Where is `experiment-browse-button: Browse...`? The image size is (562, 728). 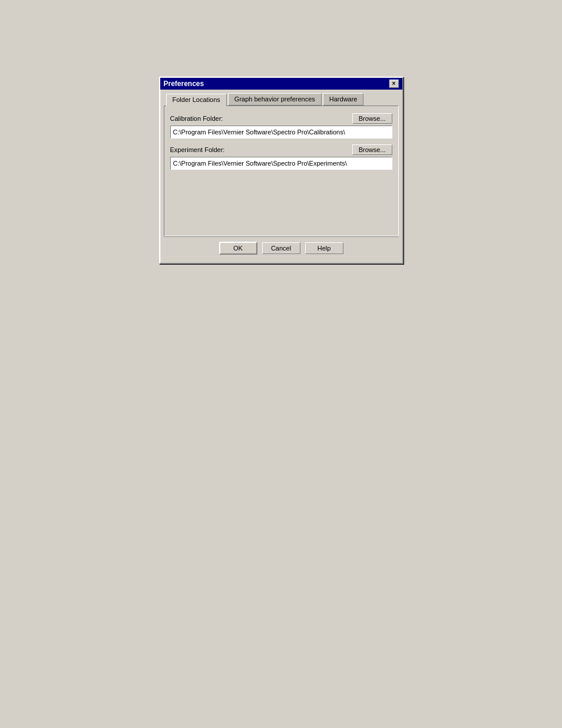 experiment-browse-button: Browse... is located at coordinates (372, 150).